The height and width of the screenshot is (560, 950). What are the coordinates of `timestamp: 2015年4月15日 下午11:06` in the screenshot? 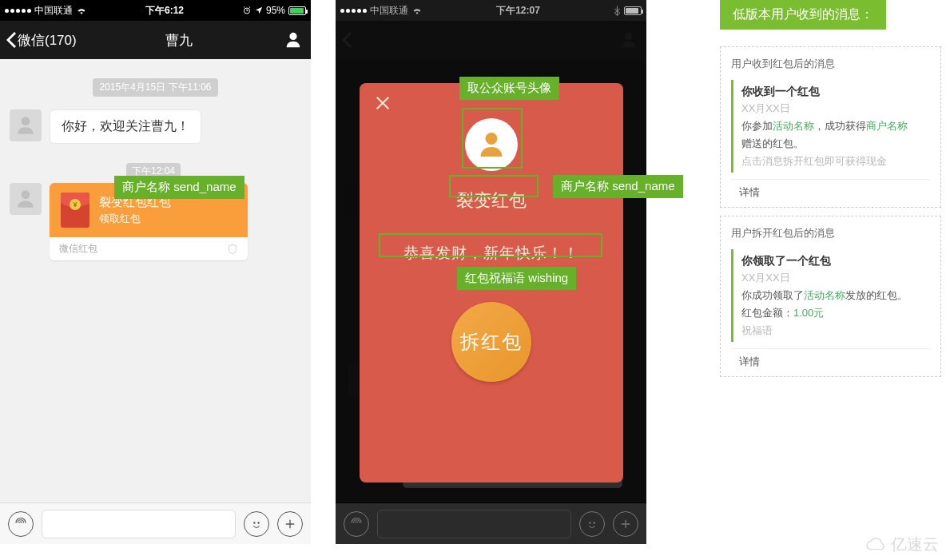 It's located at (155, 88).